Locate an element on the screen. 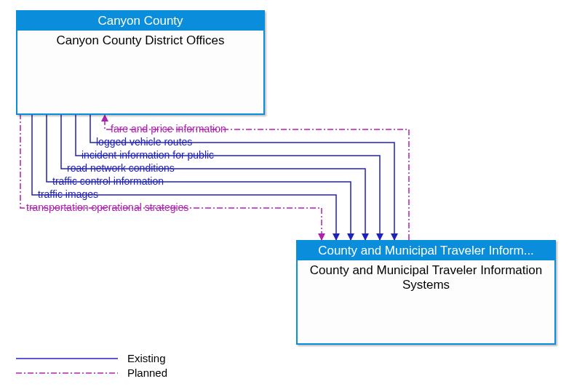 The image size is (569, 392). flow-label-transport-ops: transportation operational strategies is located at coordinates (108, 207).